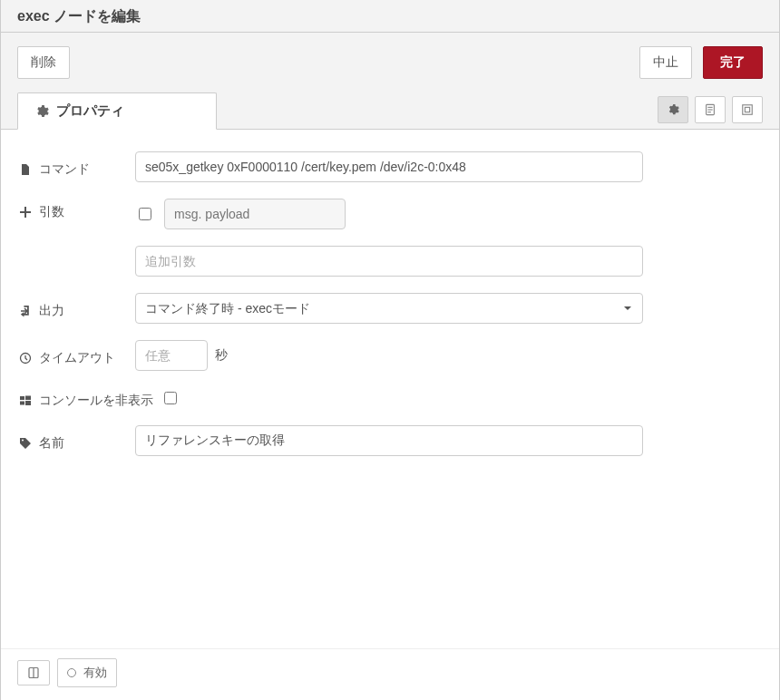 The width and height of the screenshot is (780, 700). Describe the element at coordinates (76, 167) in the screenshot. I see `label-command: コマンド` at that location.